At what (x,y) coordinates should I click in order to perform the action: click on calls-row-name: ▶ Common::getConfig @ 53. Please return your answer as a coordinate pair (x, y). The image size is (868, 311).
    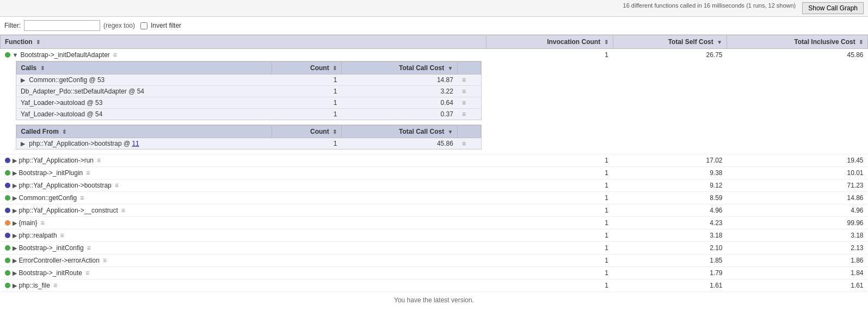
    Looking at the image, I should click on (144, 80).